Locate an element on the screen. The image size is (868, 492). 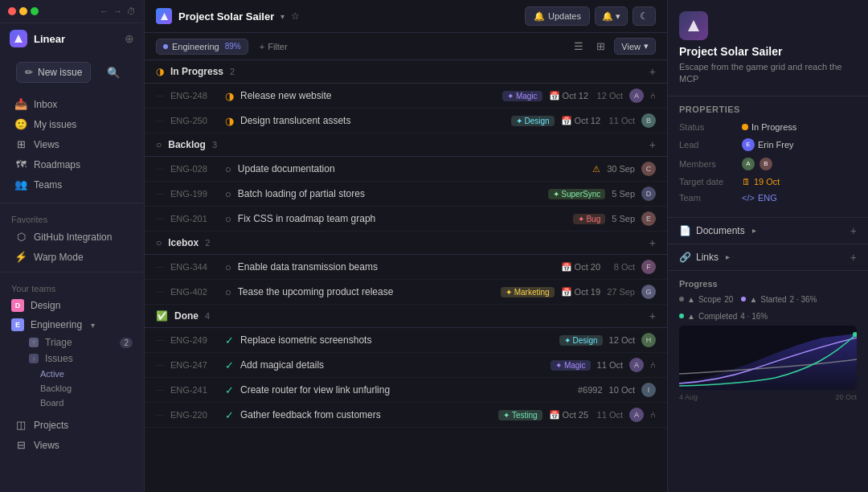
backlog-status-icon: ○ is located at coordinates (159, 145).